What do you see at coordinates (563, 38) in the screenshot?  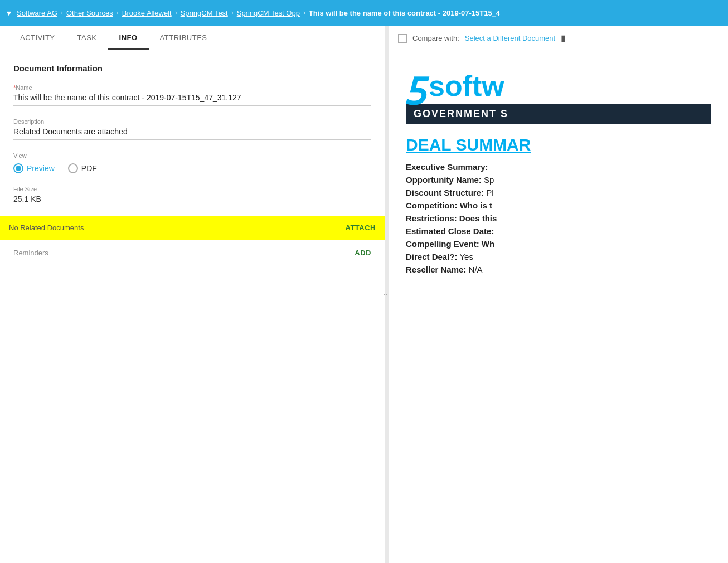 I see `document-icon: ▮` at bounding box center [563, 38].